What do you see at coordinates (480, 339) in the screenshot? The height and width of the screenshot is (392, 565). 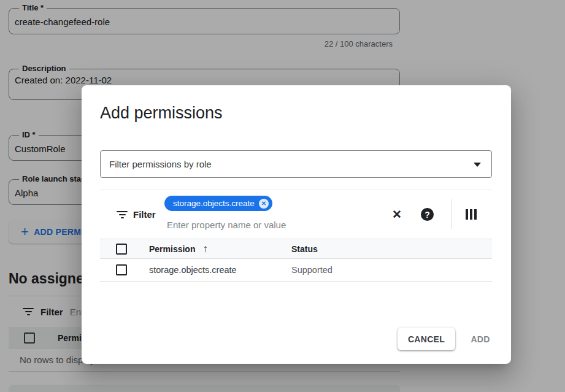 I see `add-button: ADD` at bounding box center [480, 339].